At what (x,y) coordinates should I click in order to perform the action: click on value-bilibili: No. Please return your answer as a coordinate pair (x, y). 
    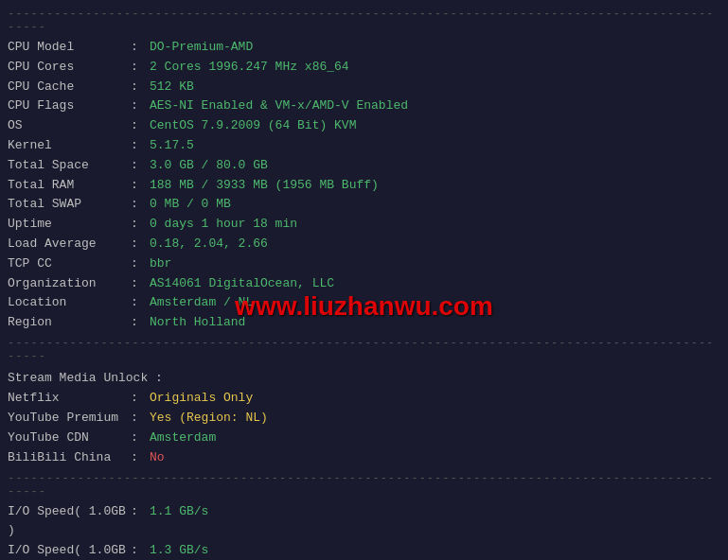
    Looking at the image, I should click on (157, 458).